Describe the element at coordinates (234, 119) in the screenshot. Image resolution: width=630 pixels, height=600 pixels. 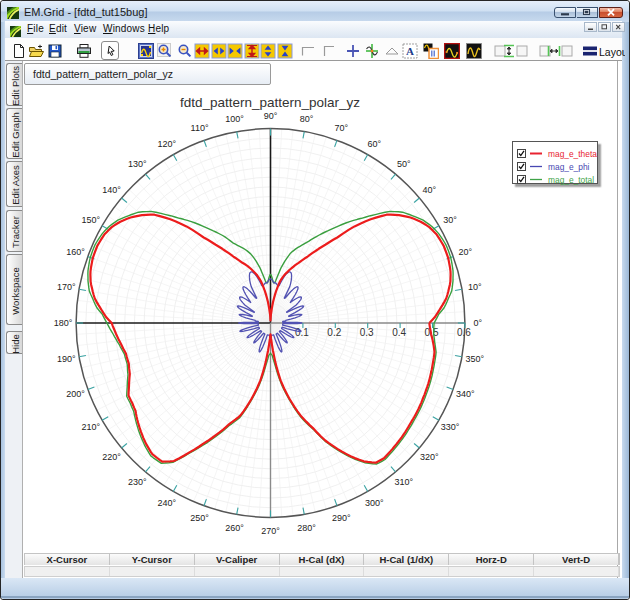
I see `svg-text: 100°` at that location.